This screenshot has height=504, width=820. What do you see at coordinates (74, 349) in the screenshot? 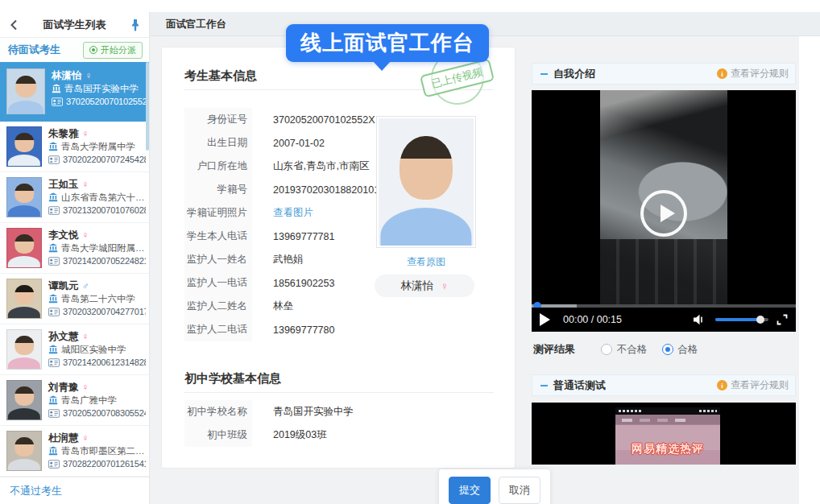
I see `student-card: 孙文慧♀ 城阳区实验中学 370214200612314828` at bounding box center [74, 349].